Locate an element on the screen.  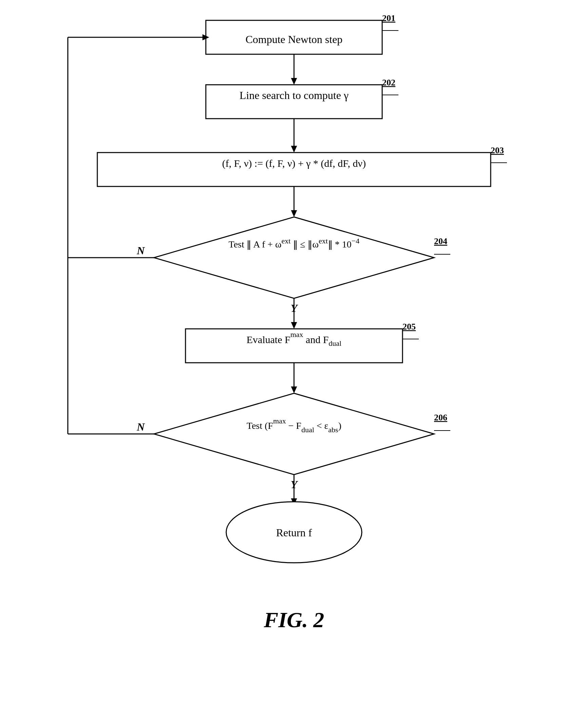
svg-text: 205 is located at coordinates (409, 327).